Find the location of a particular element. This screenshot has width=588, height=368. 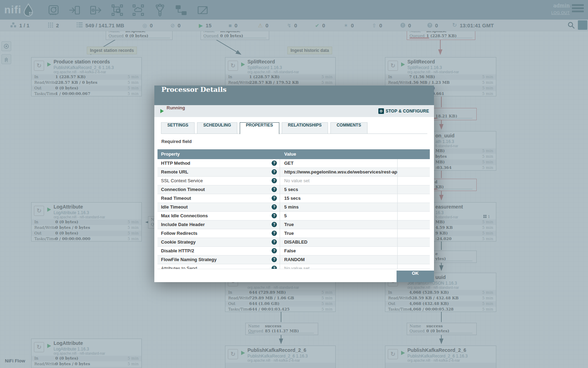

table-row-clipped: Attributes to Send?No value set is located at coordinates (294, 267).